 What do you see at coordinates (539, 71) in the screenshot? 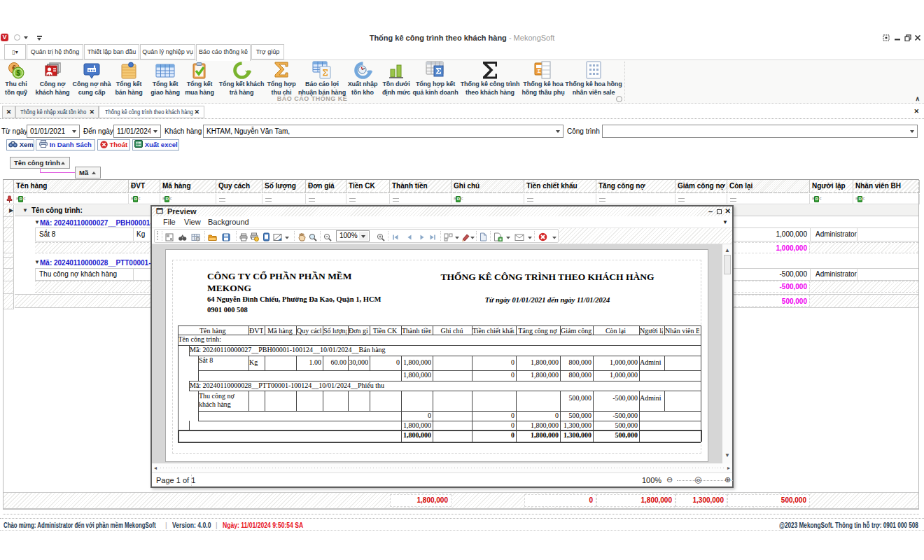
I see `svg-text: Σ` at bounding box center [539, 71].